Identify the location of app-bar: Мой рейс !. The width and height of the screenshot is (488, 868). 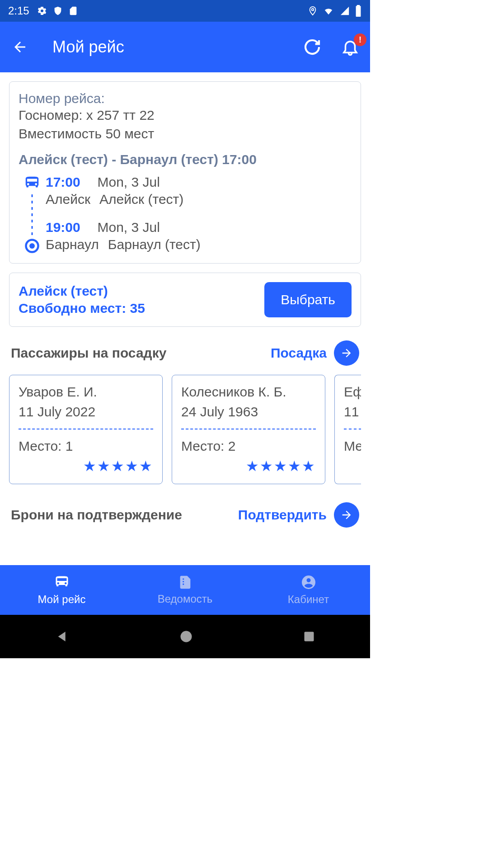
(185, 47).